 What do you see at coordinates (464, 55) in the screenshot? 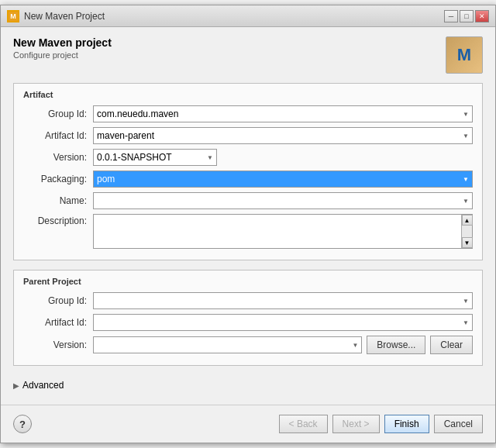
I see `maven-icon-label: M` at bounding box center [464, 55].